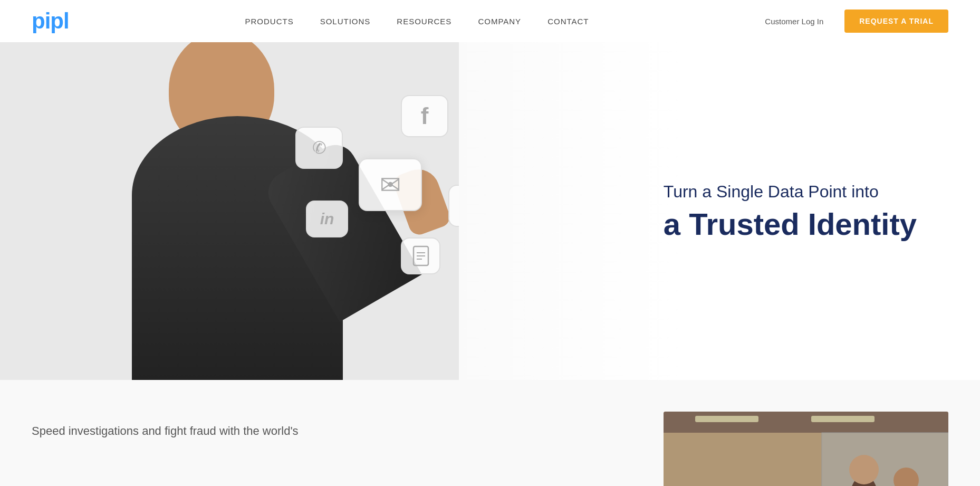 Image resolution: width=980 pixels, height=486 pixels. I want to click on linkedin-icon: in, so click(327, 219).